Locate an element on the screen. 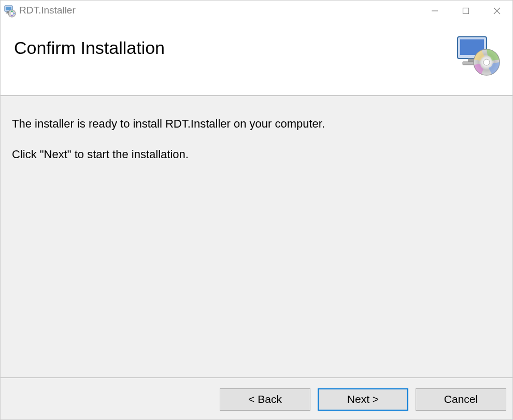 This screenshot has width=513, height=420. window-controls is located at coordinates (466, 11).